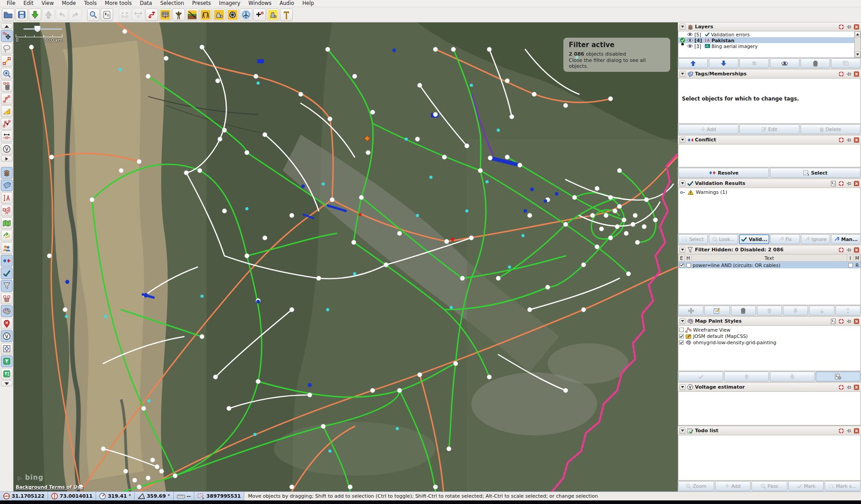  What do you see at coordinates (7, 311) in the screenshot?
I see `toggle-map-paint-styles-button` at bounding box center [7, 311].